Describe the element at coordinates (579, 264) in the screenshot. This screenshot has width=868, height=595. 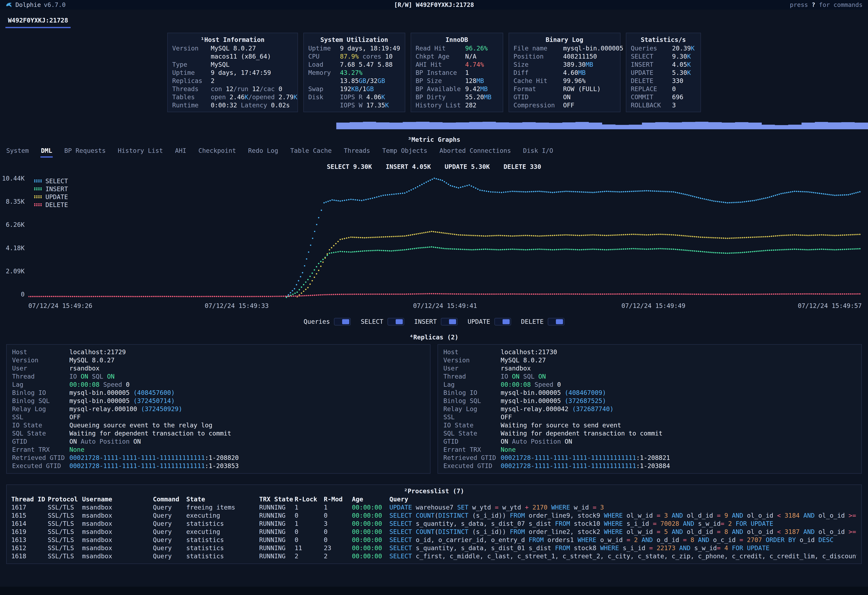
I see `series-update` at that location.